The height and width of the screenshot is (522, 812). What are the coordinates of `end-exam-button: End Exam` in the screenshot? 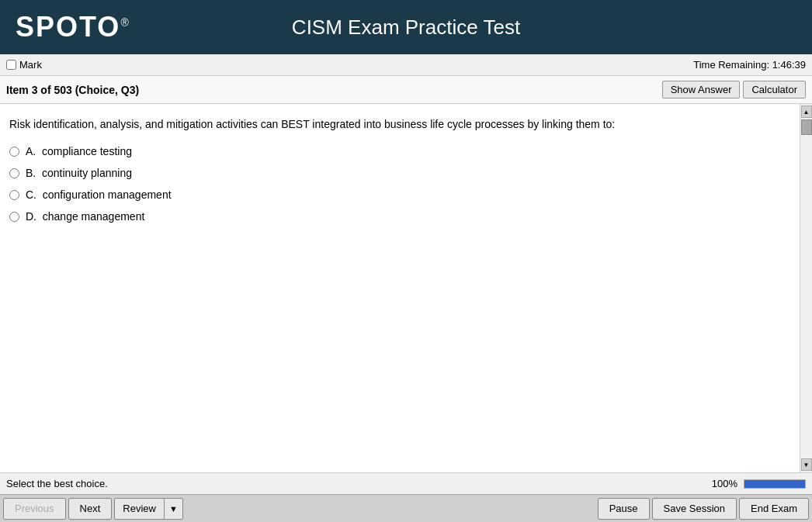 It's located at (774, 509).